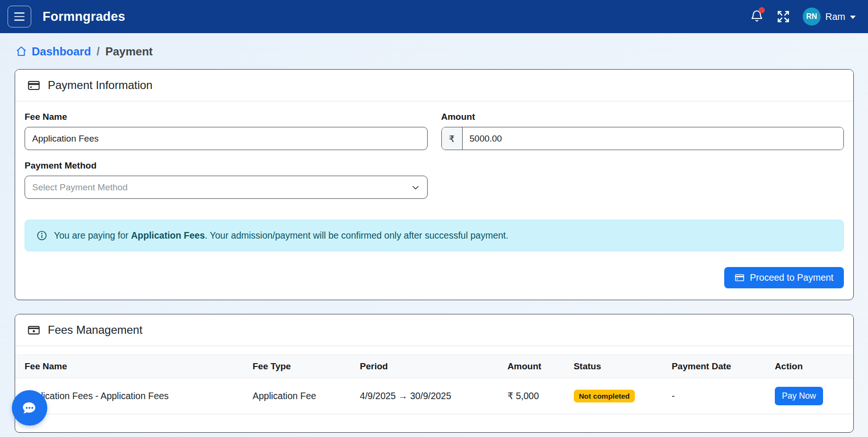 The width and height of the screenshot is (868, 437). What do you see at coordinates (281, 236) in the screenshot?
I see `alert-text: You are paying for Application Fees. You…` at bounding box center [281, 236].